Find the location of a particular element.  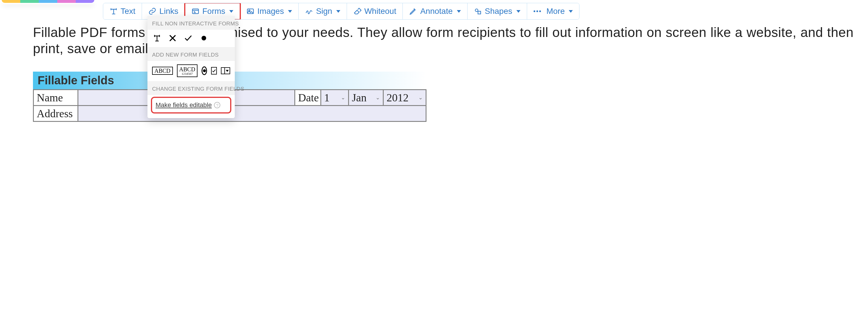

name-label-cell: Name is located at coordinates (56, 98).